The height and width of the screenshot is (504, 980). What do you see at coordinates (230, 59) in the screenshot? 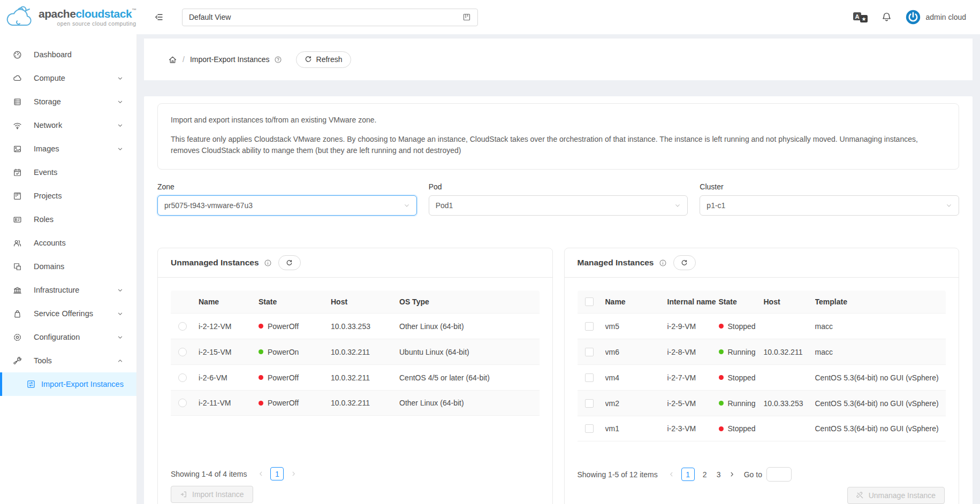
I see `page-title: Import-Export Instances` at bounding box center [230, 59].